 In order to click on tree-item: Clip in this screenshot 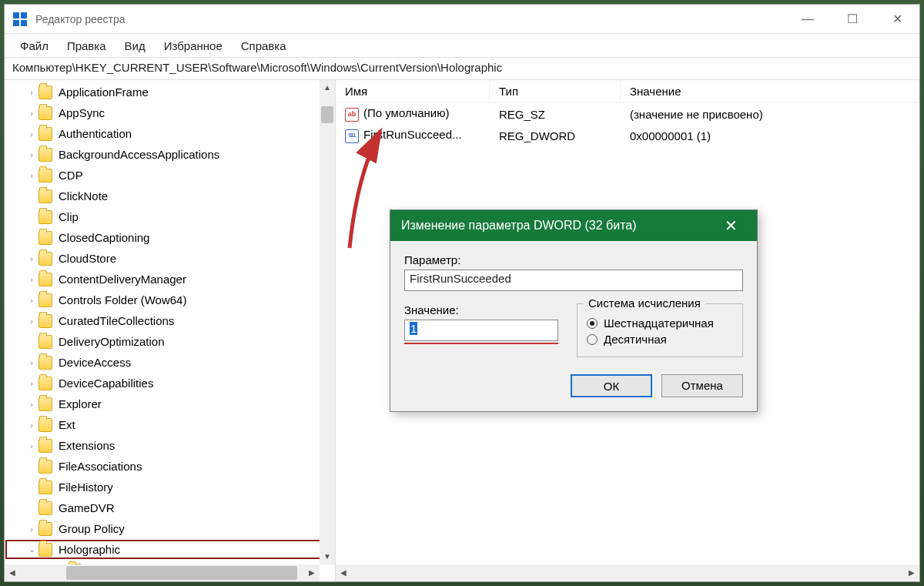, I will do `click(169, 217)`.